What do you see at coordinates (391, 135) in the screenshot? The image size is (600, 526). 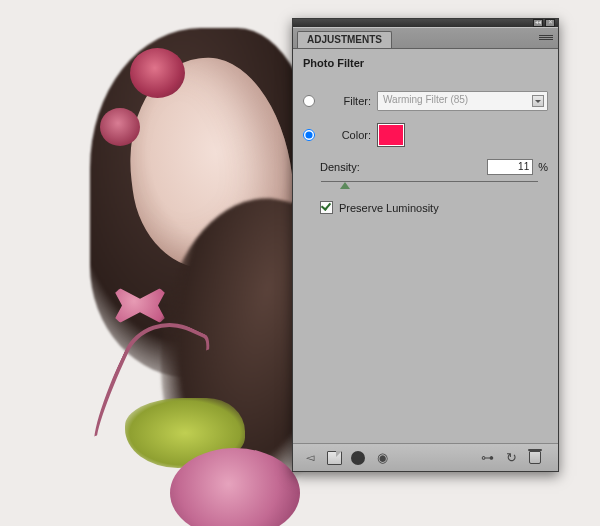 I see `color-swatch` at bounding box center [391, 135].